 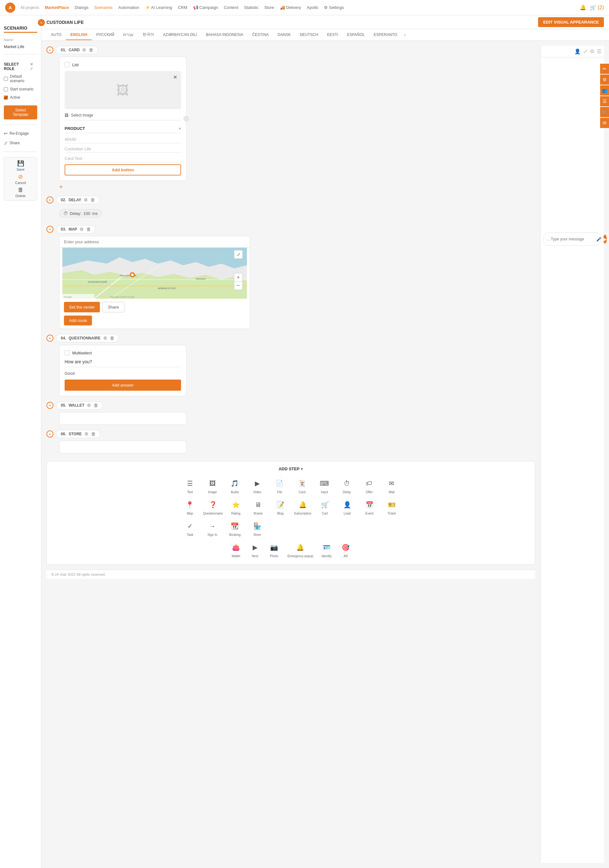 What do you see at coordinates (76, 22) in the screenshot?
I see `scenario-name-input` at bounding box center [76, 22].